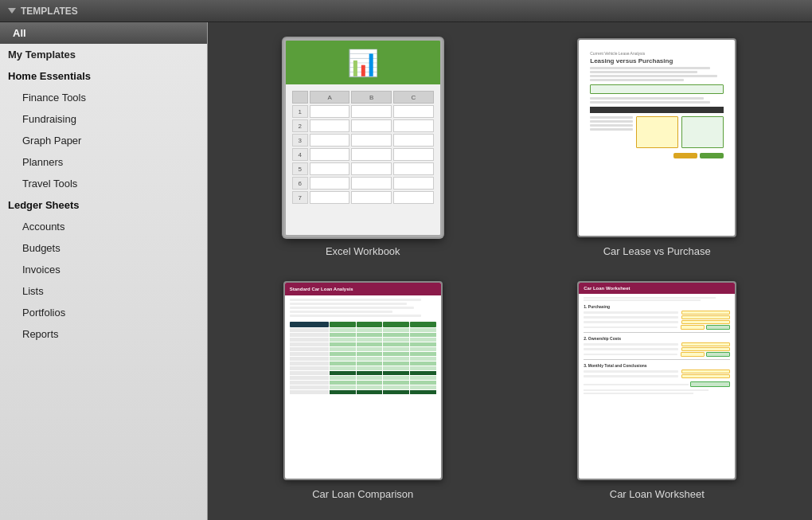 The width and height of the screenshot is (812, 520). What do you see at coordinates (52, 140) in the screenshot?
I see `sidebar-item-label: Graph Paper` at bounding box center [52, 140].